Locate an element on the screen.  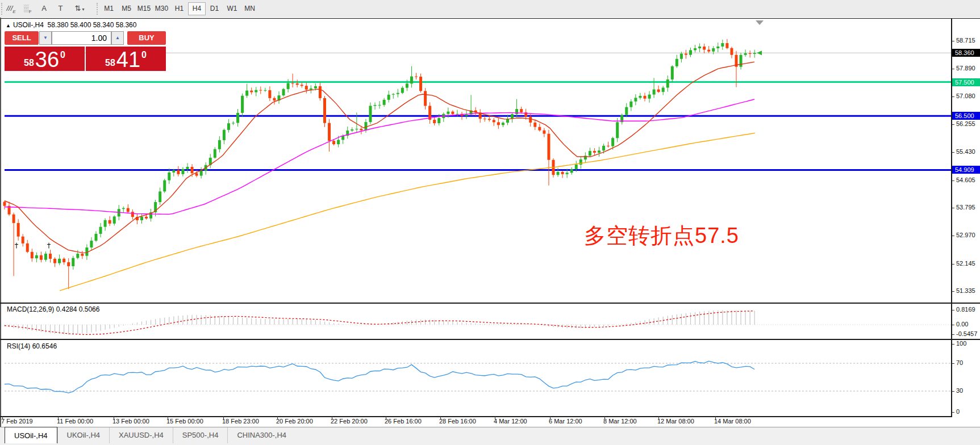
price-badge-56.500: 56.500 is located at coordinates (966, 116).